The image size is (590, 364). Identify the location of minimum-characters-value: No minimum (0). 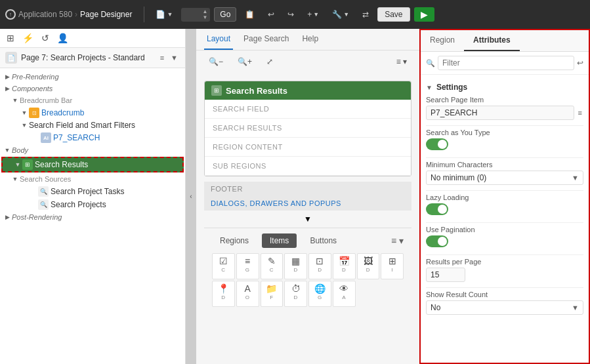
(458, 178).